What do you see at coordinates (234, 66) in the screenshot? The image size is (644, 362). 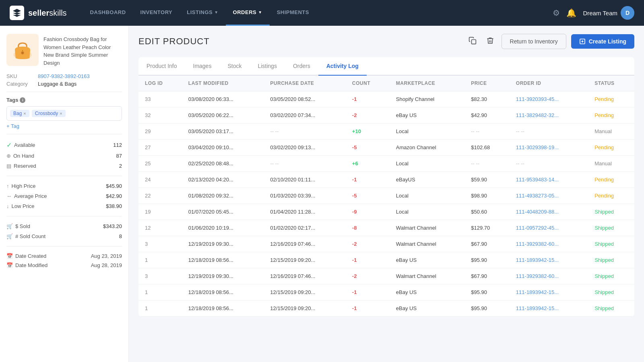 I see `tab-stock: Stock` at bounding box center [234, 66].